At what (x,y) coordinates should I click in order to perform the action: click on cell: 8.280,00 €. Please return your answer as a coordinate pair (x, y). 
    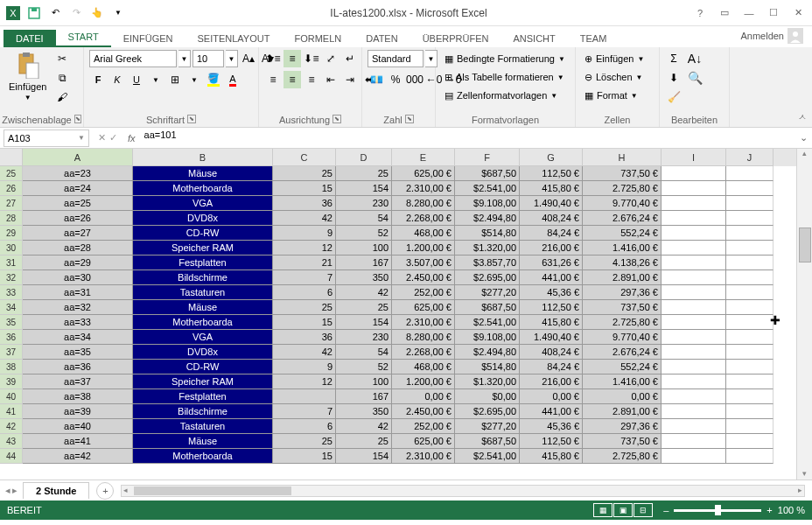
    Looking at the image, I should click on (424, 338).